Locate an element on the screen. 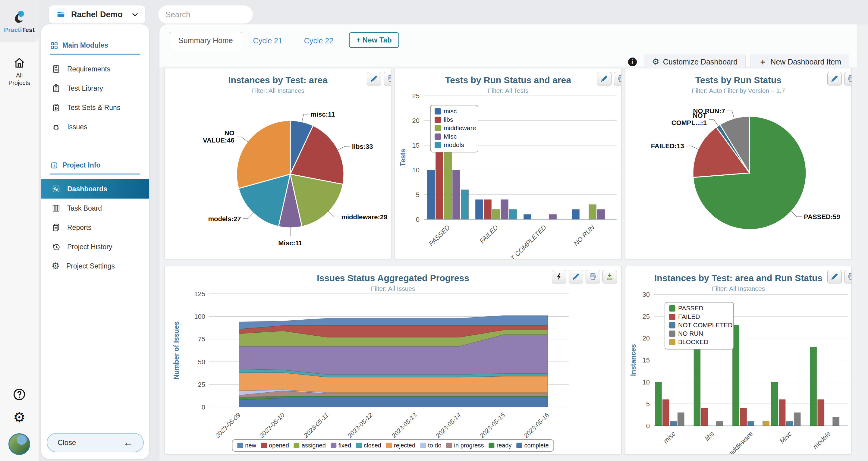  bar-models-failed is located at coordinates (513, 214).